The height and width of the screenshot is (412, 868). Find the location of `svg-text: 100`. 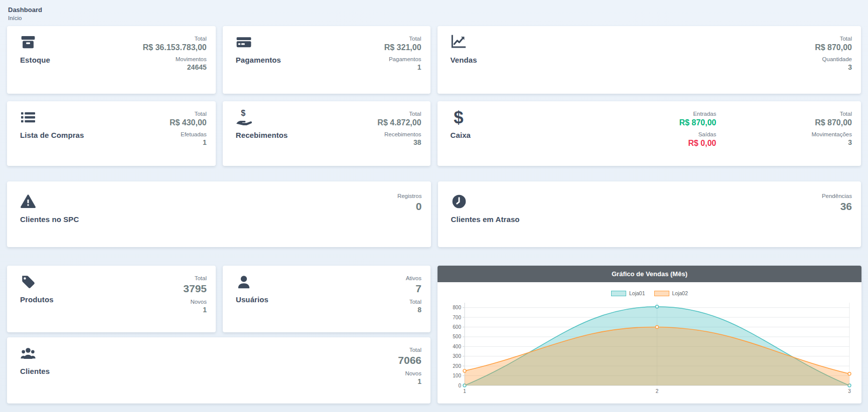

svg-text: 100 is located at coordinates (457, 376).